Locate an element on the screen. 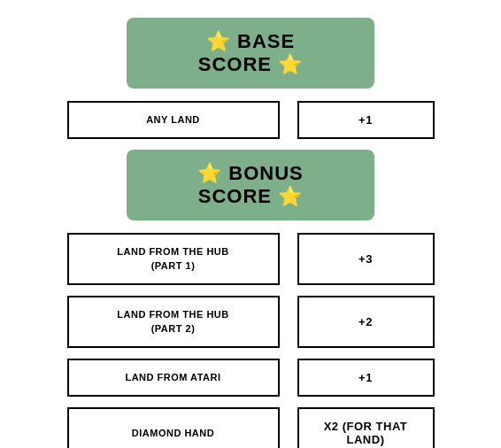 The image size is (501, 448). bonus-label-hub-part1: LAND FROM THE HUB(PART 1) is located at coordinates (173, 259).